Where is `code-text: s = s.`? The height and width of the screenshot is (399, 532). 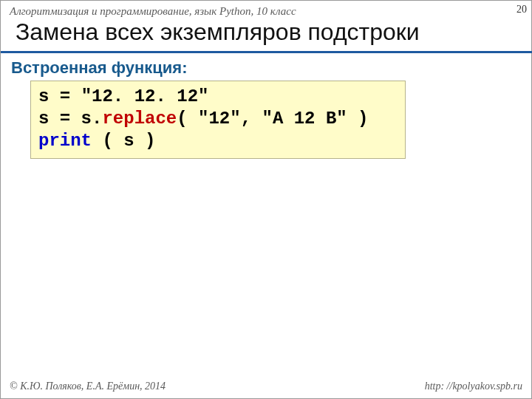
code-text: s = s. is located at coordinates (70, 118).